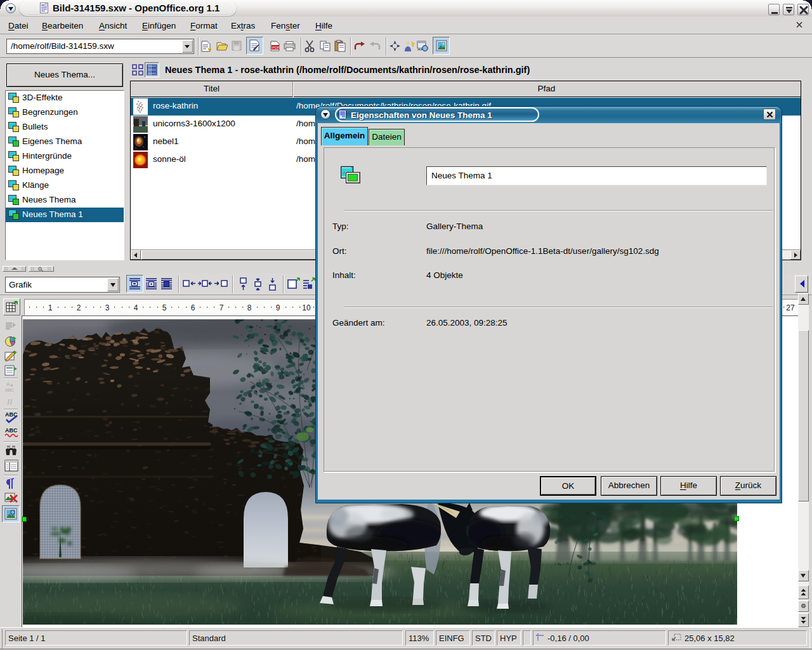 This screenshot has height=650, width=812. Describe the element at coordinates (8, 385) in the screenshot. I see `svg-text: A` at that location.